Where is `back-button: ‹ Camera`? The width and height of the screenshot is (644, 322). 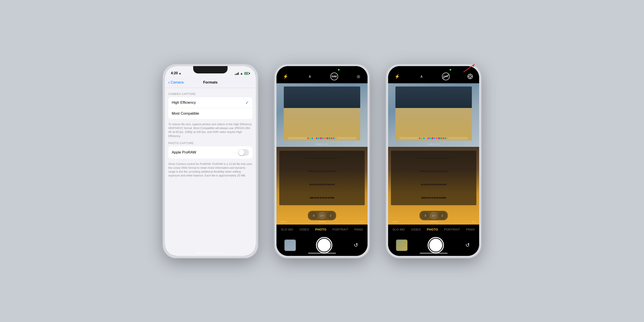
back-button: ‹ Camera is located at coordinates (176, 82).